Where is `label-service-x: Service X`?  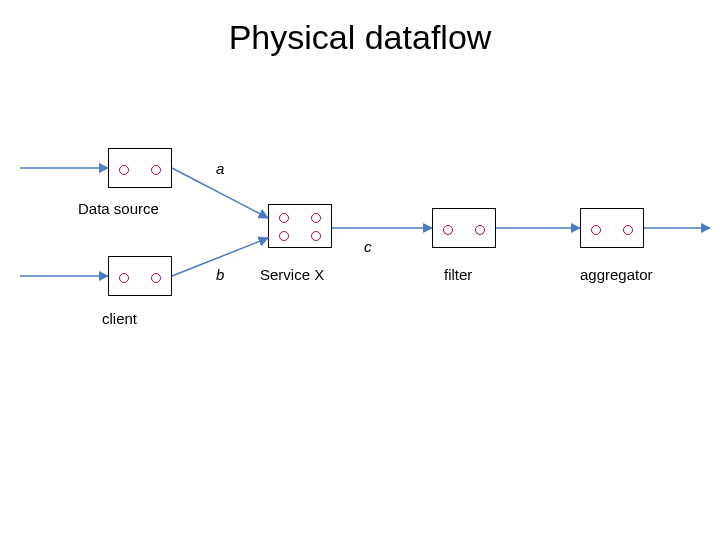
label-service-x: Service X is located at coordinates (292, 274).